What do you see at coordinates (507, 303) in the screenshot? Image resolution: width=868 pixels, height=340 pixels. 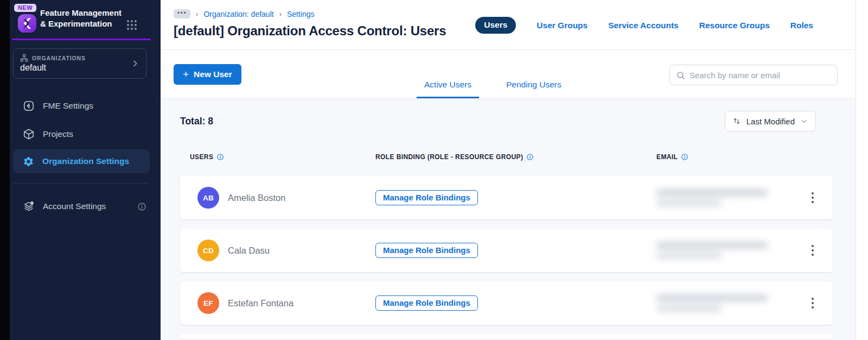 I see `table-row: EF Estefan Fontana Manage Role Bindings` at bounding box center [507, 303].